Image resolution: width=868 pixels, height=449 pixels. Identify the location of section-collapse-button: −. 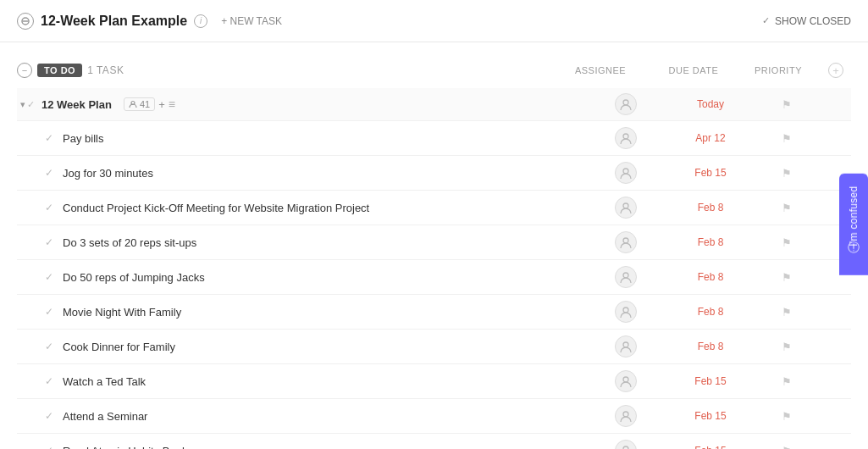
(25, 70).